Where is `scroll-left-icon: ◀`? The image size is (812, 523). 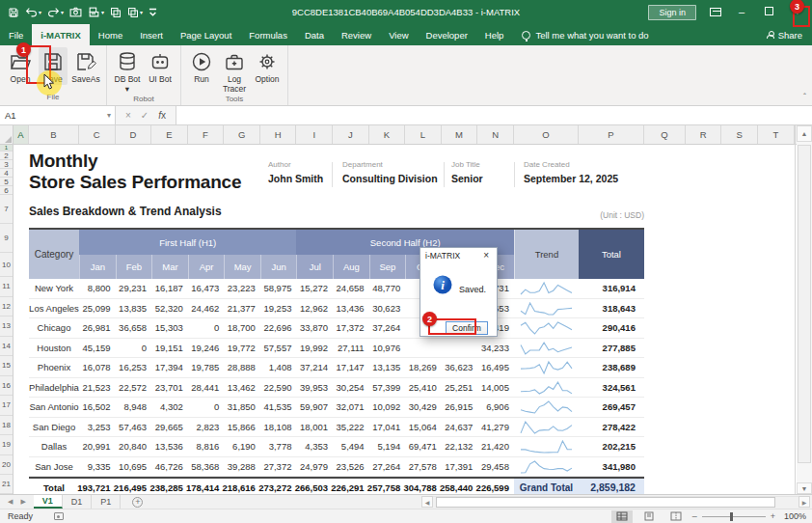 scroll-left-icon: ◀ is located at coordinates (427, 502).